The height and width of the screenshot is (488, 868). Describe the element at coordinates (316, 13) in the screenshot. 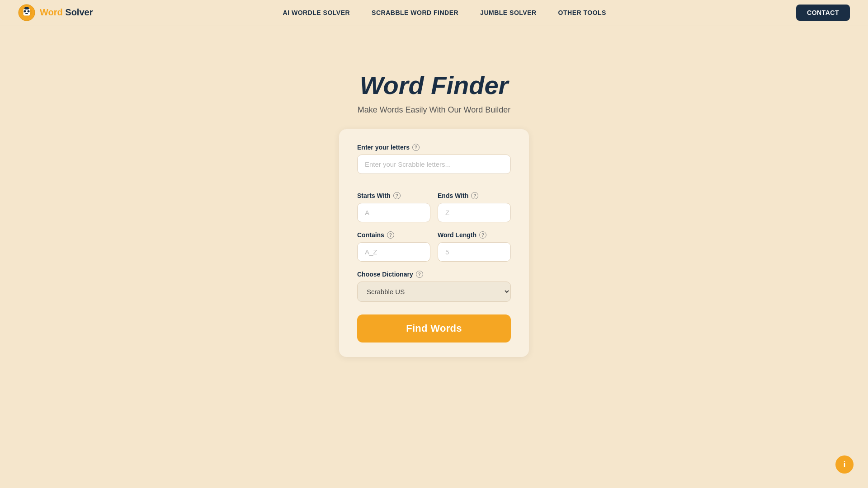

I see `nav-ai-wordle-solver: AI WORDLE SOLVER` at that location.